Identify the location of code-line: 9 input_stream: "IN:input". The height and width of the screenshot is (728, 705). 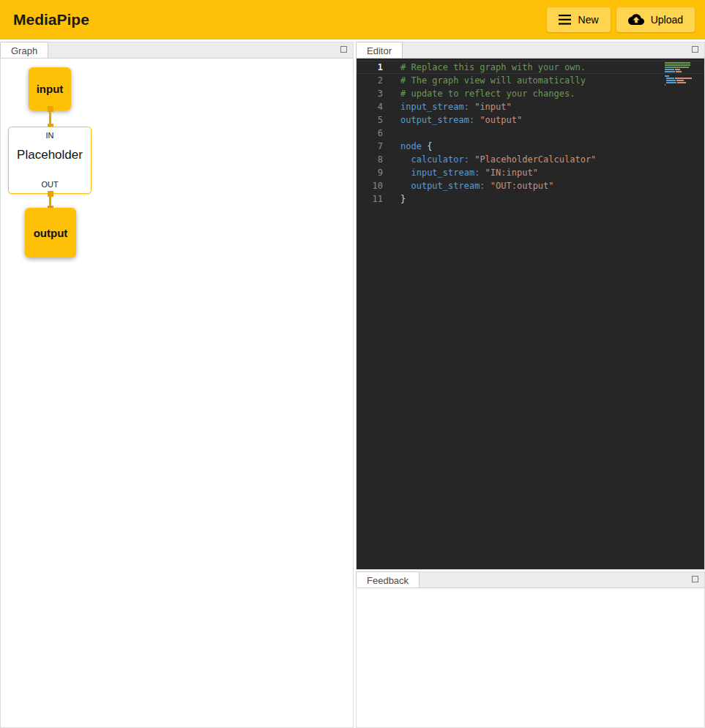
(530, 173).